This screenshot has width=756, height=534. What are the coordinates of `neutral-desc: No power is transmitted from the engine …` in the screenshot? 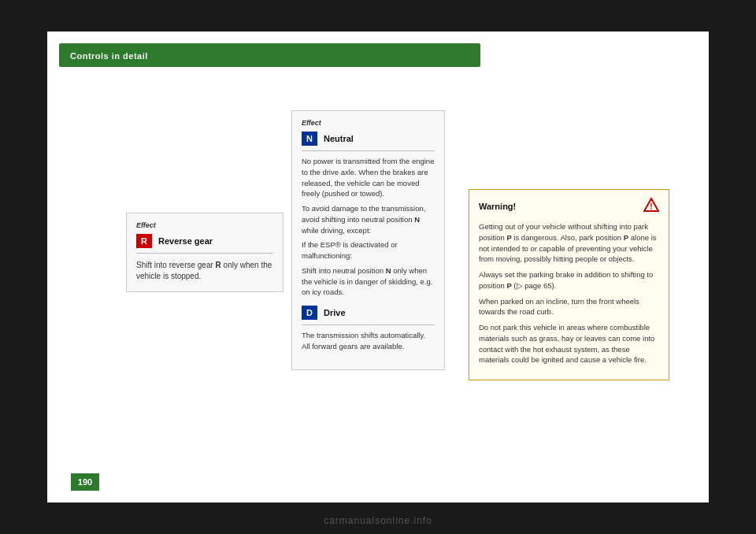 It's located at (369, 227).